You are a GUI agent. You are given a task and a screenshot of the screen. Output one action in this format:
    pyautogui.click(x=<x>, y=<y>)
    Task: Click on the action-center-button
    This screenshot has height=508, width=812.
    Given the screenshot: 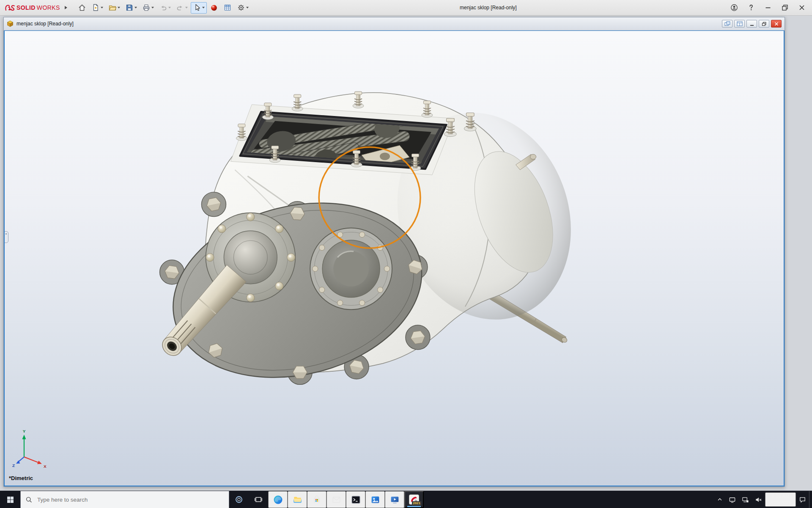 What is the action you would take?
    pyautogui.click(x=803, y=500)
    